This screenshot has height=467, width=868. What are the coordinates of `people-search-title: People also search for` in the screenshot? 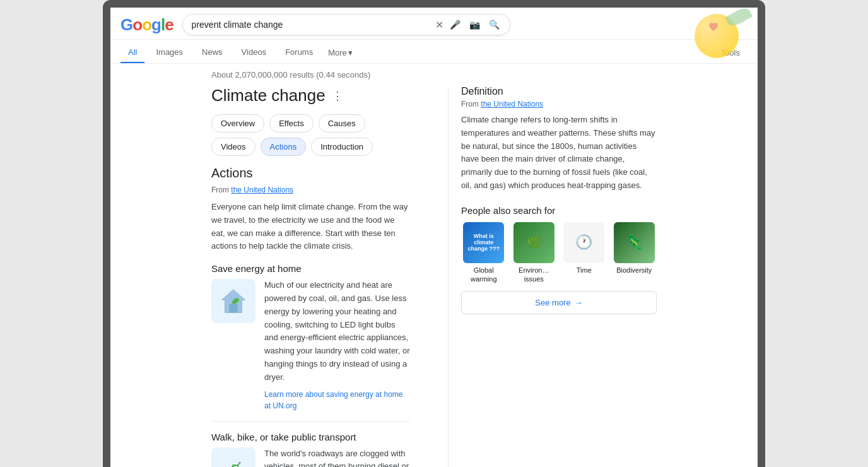 It's located at (559, 211).